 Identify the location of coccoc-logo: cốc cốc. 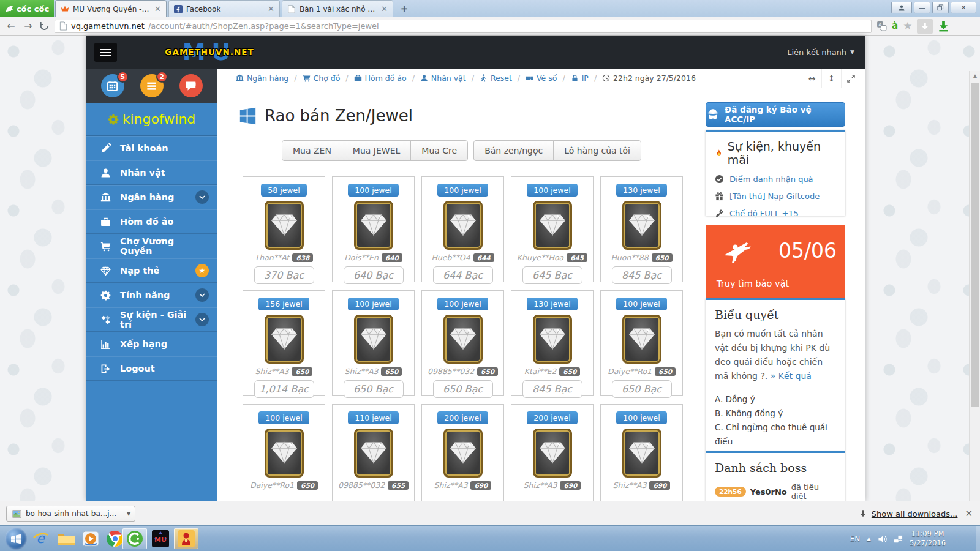
(27, 9).